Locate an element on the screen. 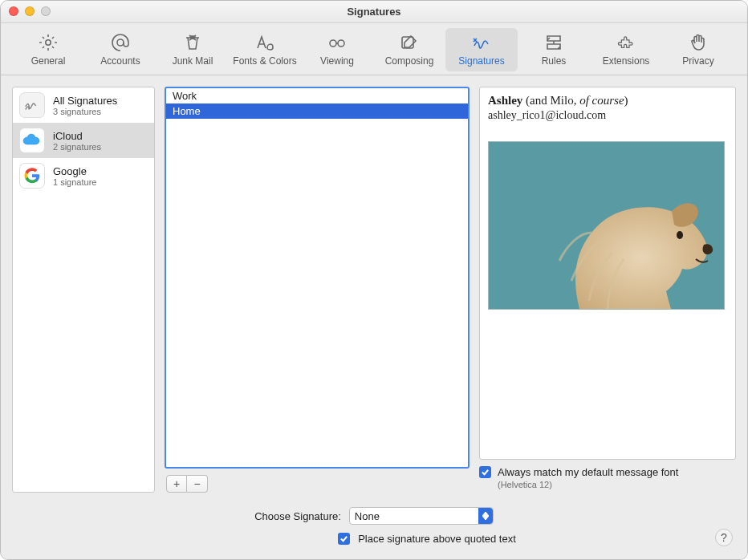  puzzle-icon is located at coordinates (626, 43).